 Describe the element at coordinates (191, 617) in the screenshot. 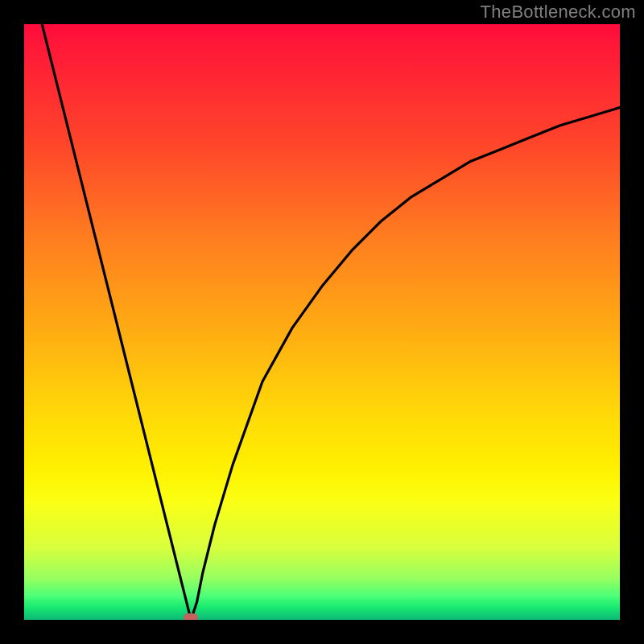

I see `minimum-marker` at that location.